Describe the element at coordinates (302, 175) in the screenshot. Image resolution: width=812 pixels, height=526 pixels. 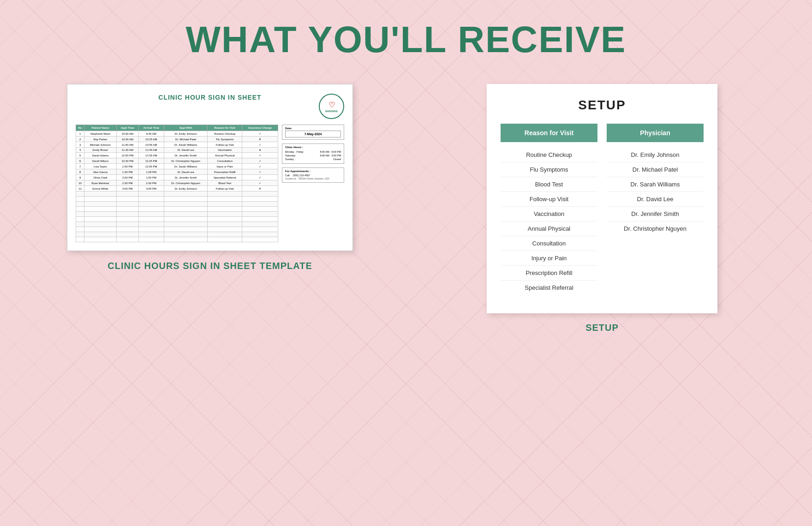
I see `call-number: (555) 123-4567` at that location.